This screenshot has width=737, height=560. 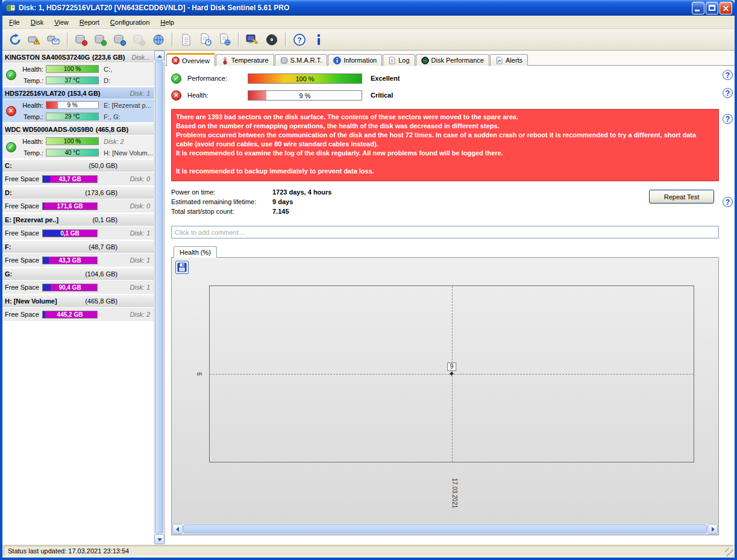 I want to click on tab-alerts: Alerts, so click(x=509, y=60).